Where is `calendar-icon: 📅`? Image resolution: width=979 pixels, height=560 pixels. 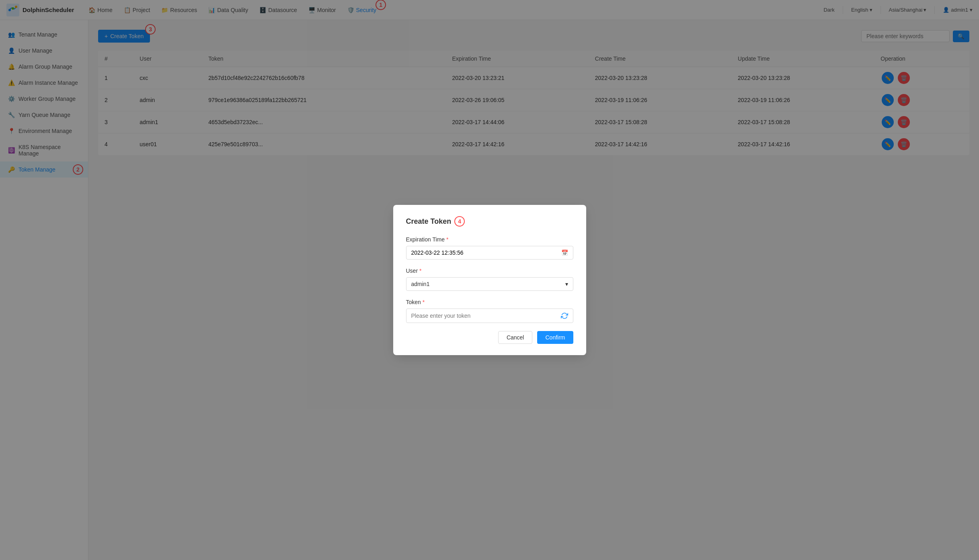
calendar-icon: 📅 is located at coordinates (564, 253).